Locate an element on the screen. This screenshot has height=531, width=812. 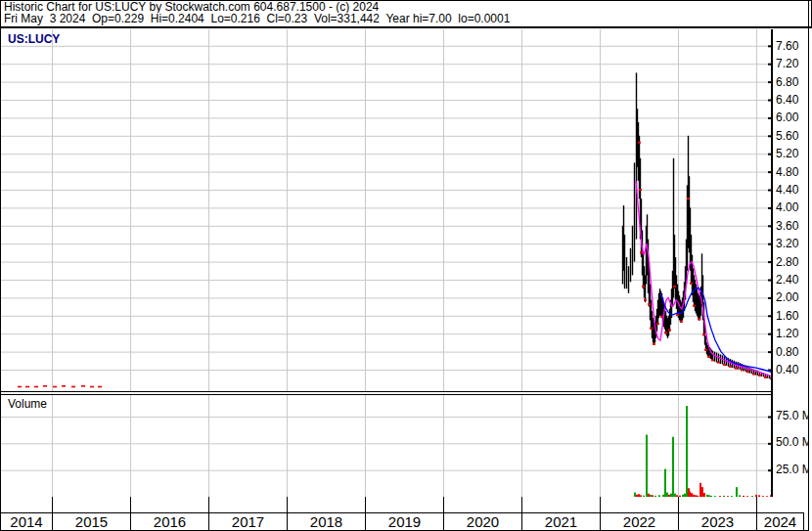
price-axis-label: 7.60 is located at coordinates (792, 46).